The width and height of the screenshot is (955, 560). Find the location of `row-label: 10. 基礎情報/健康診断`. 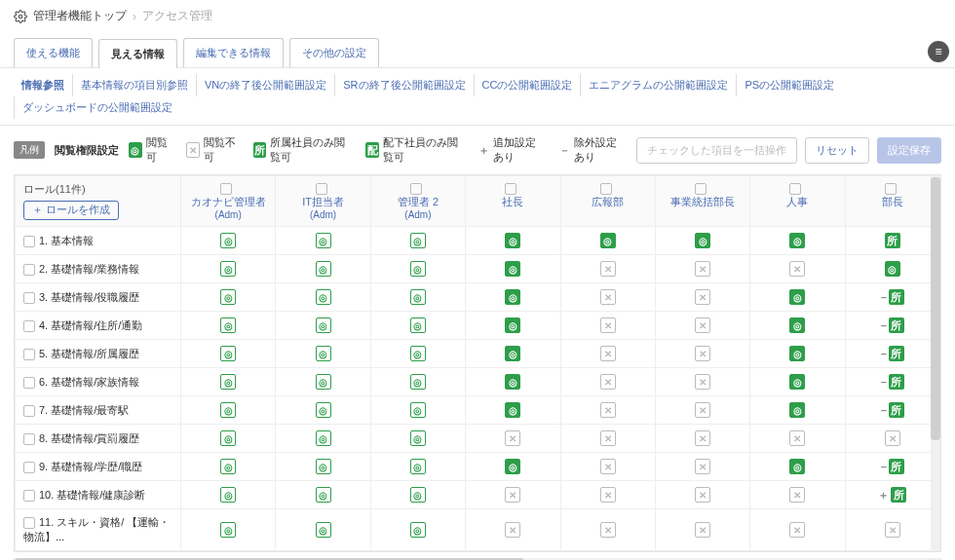

row-label: 10. 基礎情報/健康診断 is located at coordinates (98, 495).